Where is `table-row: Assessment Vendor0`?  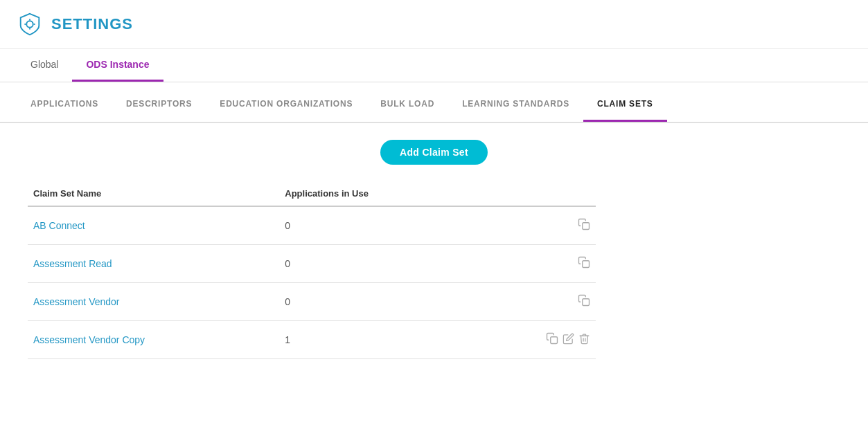
table-row: Assessment Vendor0 is located at coordinates (312, 302).